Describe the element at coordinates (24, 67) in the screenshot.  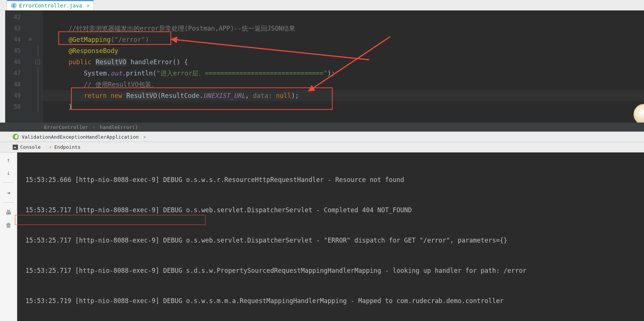
I see `editor-gutter: 42 43 44⊟ 45 46− 47 48 49 50` at that location.